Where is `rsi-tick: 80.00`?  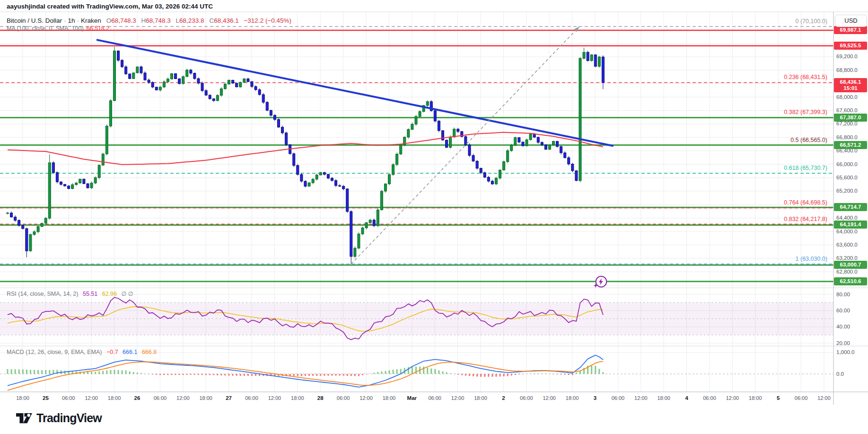
rsi-tick: 80.00 is located at coordinates (843, 294).